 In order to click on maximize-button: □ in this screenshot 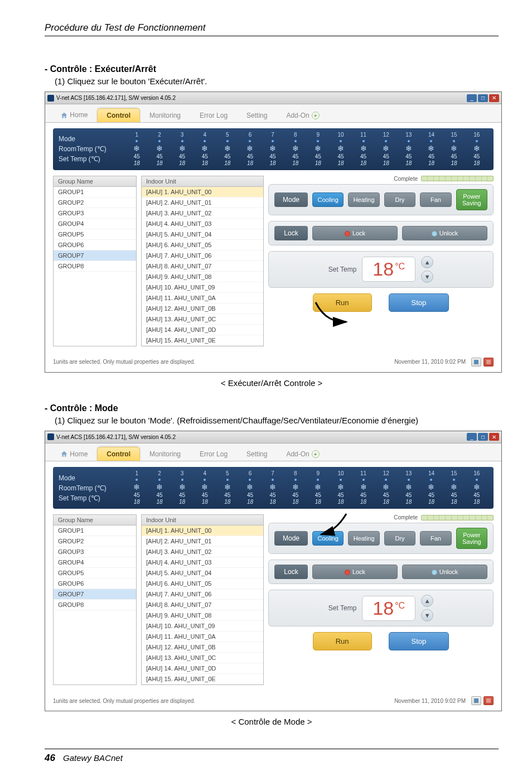, I will do `click(483, 98)`.